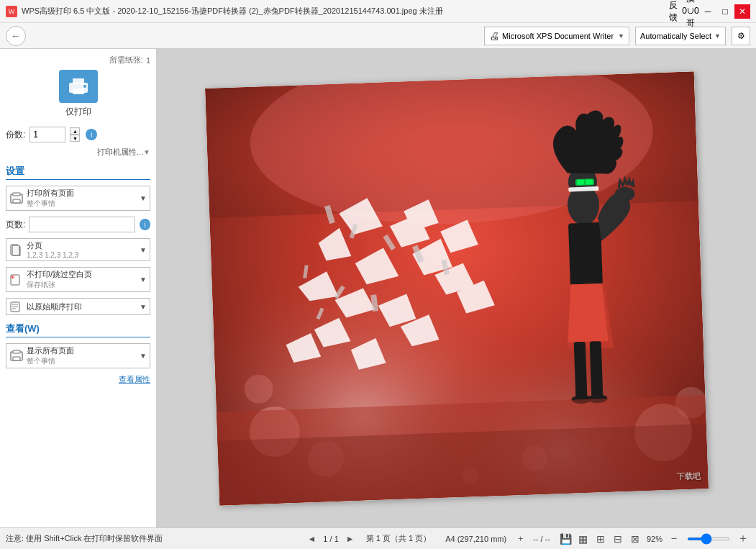 The height and width of the screenshot is (549, 756). Describe the element at coordinates (78, 135) in the screenshot. I see `copies-row: 份数: ▲ ▼ i` at that location.